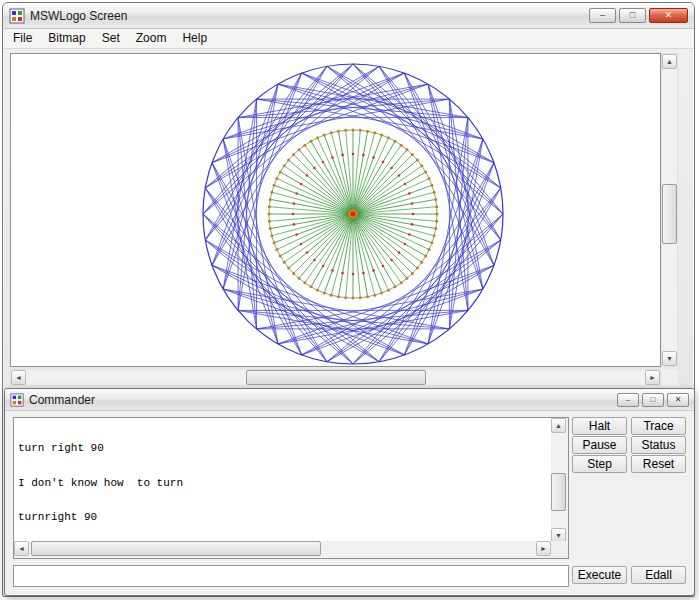 The width and height of the screenshot is (699, 600). I want to click on main-titlebar: MSWLogo Screen – □ ✕, so click(348, 16).